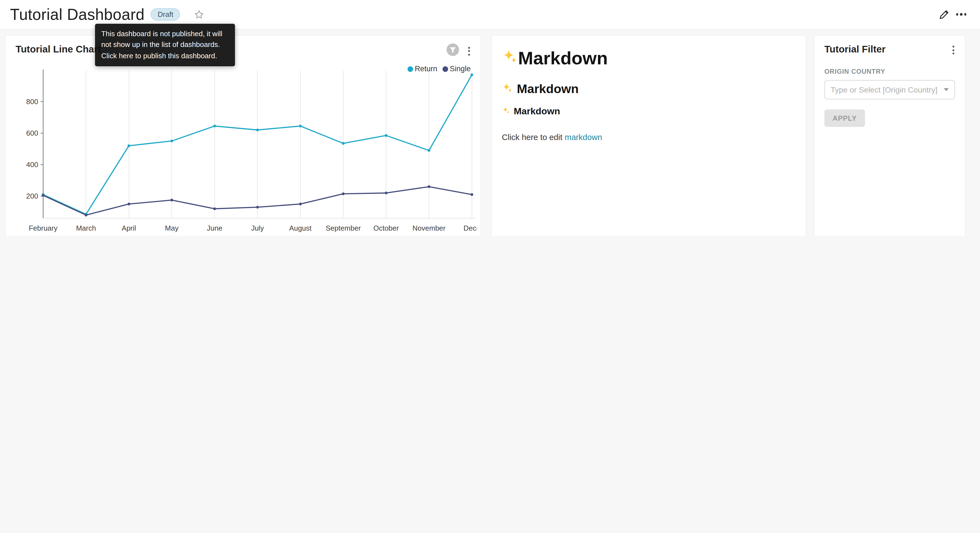 The height and width of the screenshot is (533, 980). What do you see at coordinates (165, 14) in the screenshot?
I see `draft-badge: Draft` at bounding box center [165, 14].